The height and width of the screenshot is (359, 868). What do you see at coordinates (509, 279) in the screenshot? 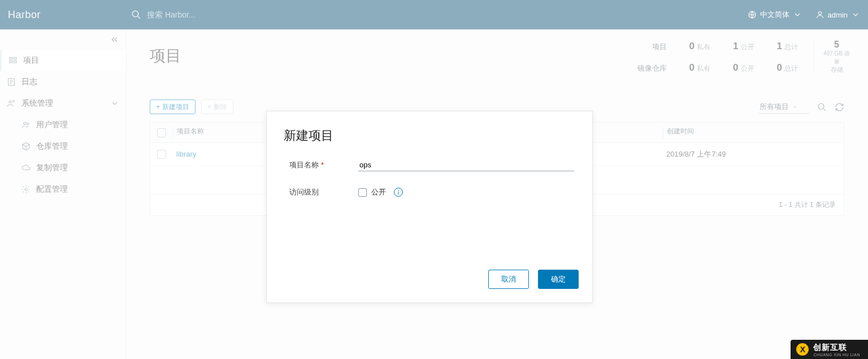
I see `cancel-button: 取消` at bounding box center [509, 279].